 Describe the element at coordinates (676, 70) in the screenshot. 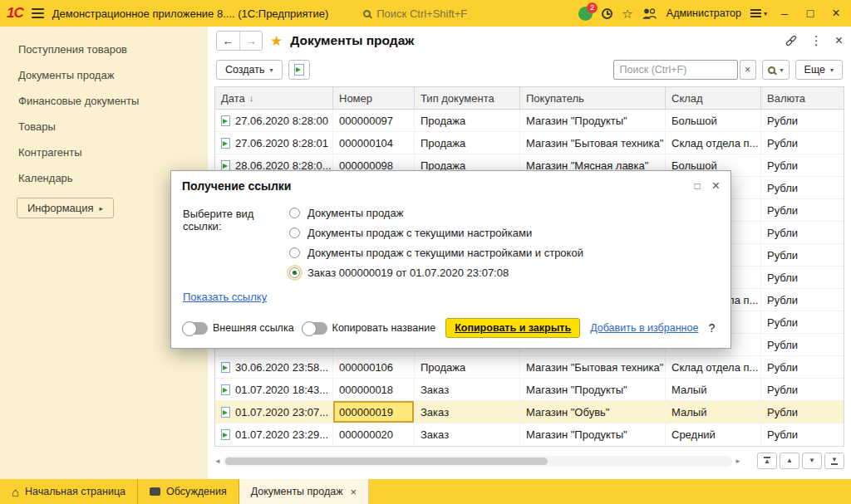

I see `search-input` at that location.